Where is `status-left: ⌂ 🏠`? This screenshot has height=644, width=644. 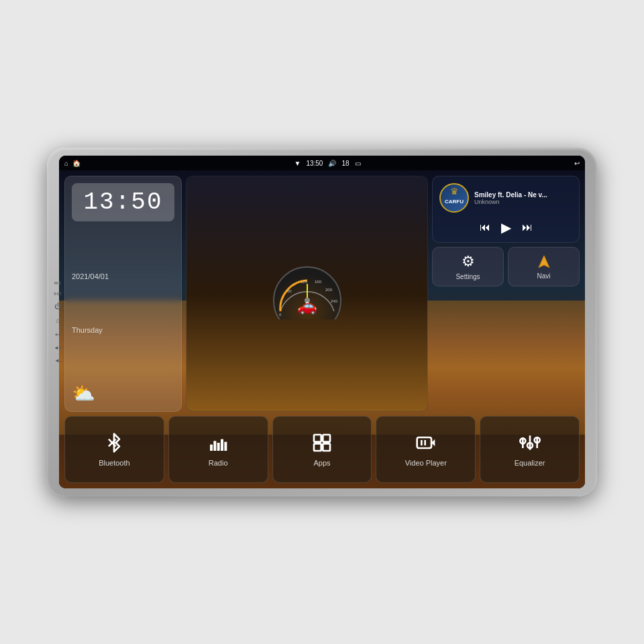 status-left: ⌂ 🏠 is located at coordinates (72, 164).